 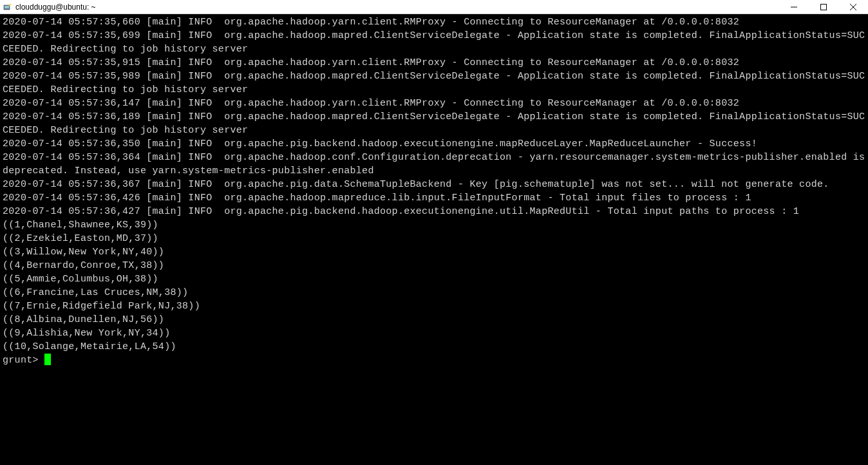 I want to click on log-line: 2020-07-14 05:57:35,989 [main] INFO org.…, so click(x=434, y=83).